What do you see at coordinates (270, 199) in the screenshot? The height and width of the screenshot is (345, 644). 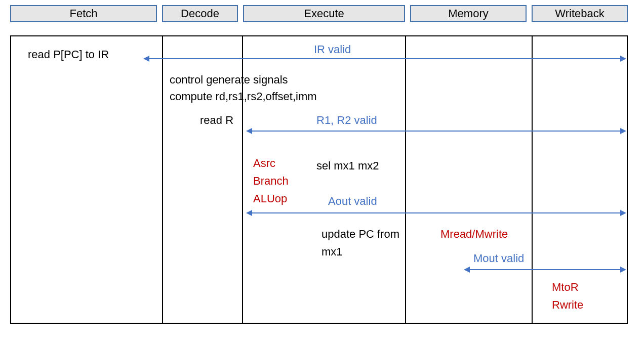 I see `exec-aluop: ALUop` at bounding box center [270, 199].